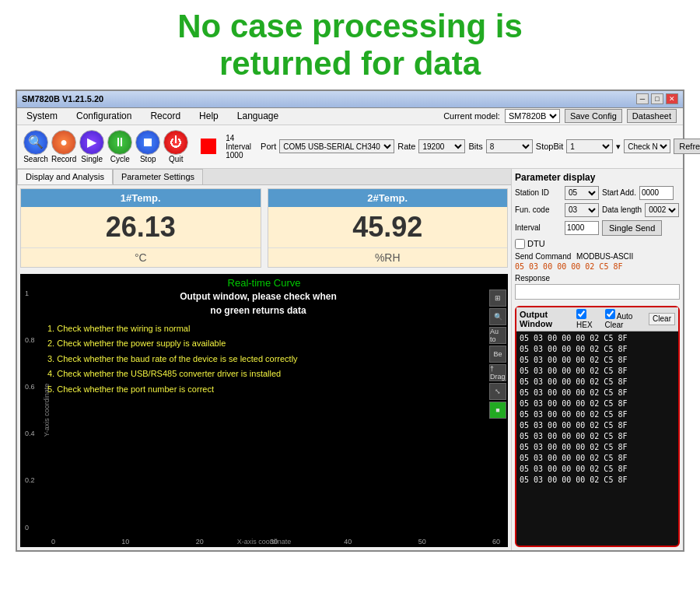 The image size is (700, 600). What do you see at coordinates (120, 142) in the screenshot?
I see `cycle-icon: ⏸` at bounding box center [120, 142].